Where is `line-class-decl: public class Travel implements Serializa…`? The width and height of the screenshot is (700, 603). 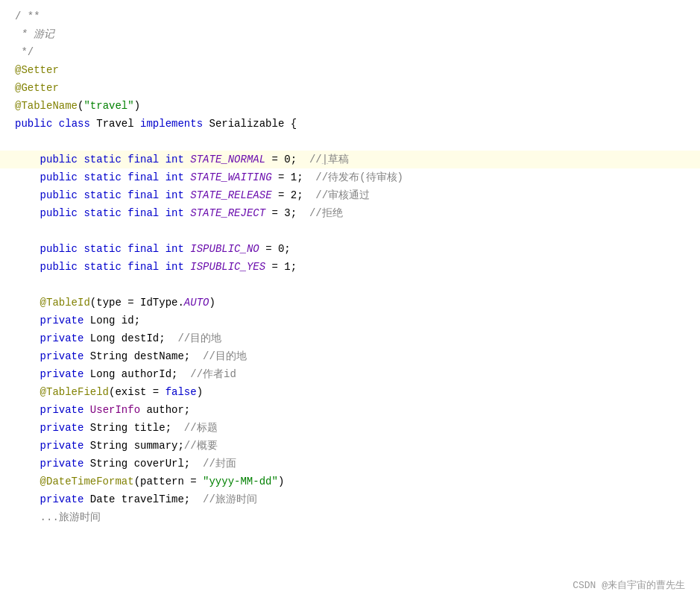 line-class-decl: public class Travel implements Serializa… is located at coordinates (350, 124).